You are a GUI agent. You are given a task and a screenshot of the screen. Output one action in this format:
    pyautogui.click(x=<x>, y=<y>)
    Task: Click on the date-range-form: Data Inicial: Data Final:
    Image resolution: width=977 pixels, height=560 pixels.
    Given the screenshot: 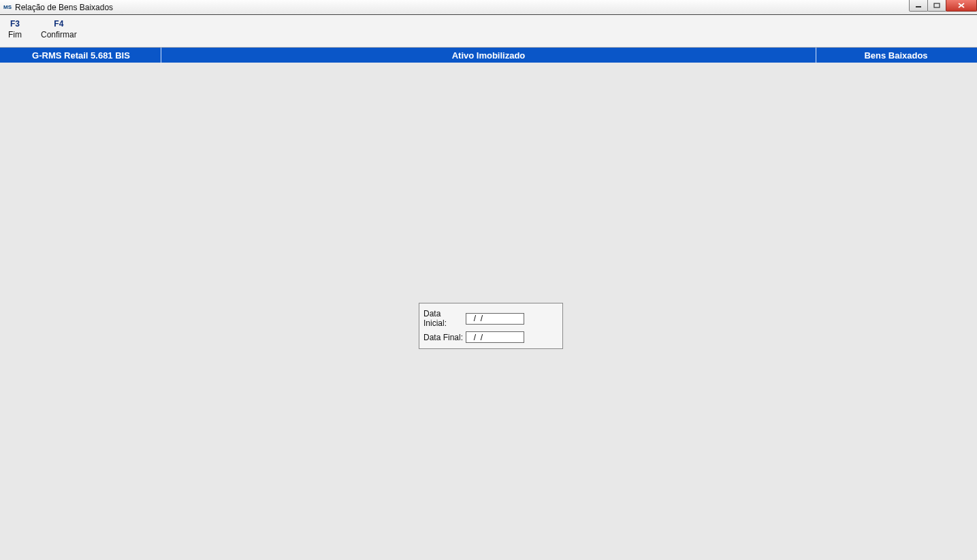 What is the action you would take?
    pyautogui.click(x=491, y=326)
    